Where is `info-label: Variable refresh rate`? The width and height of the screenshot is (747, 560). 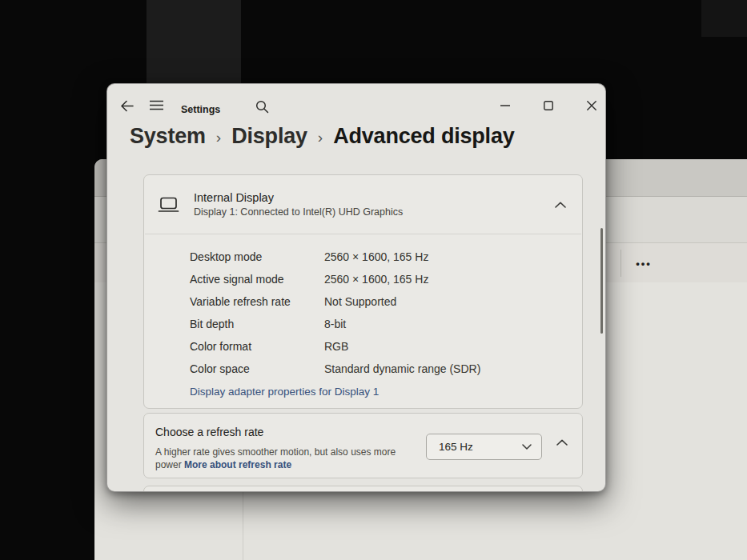
info-label: Variable refresh rate is located at coordinates (257, 302).